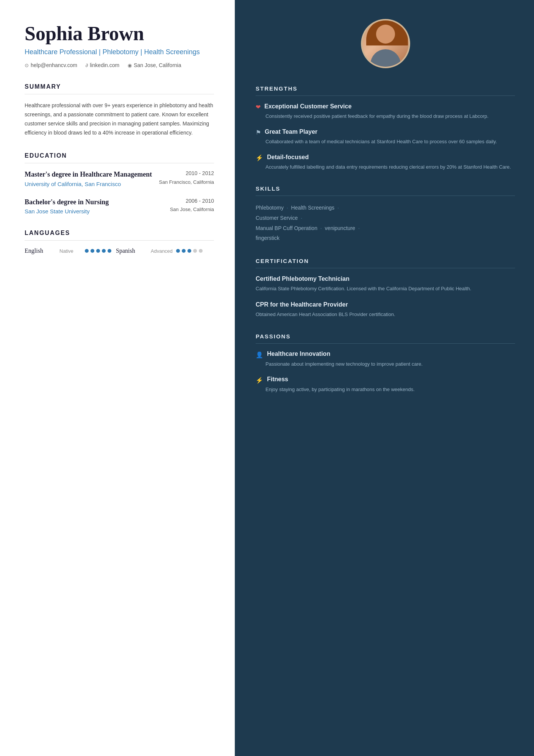  I want to click on passions-section: PASSIONS 👤 Healthcare Innovation Passion…, so click(386, 363).